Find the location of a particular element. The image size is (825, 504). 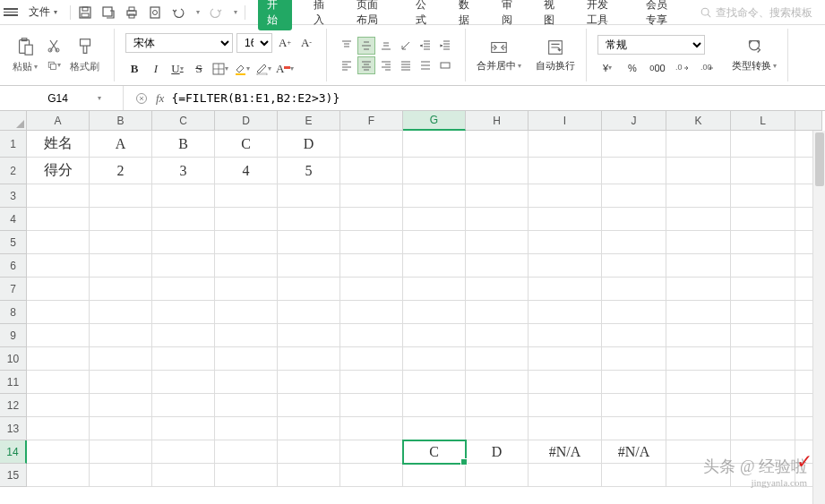

percent-icon: % is located at coordinates (632, 68).